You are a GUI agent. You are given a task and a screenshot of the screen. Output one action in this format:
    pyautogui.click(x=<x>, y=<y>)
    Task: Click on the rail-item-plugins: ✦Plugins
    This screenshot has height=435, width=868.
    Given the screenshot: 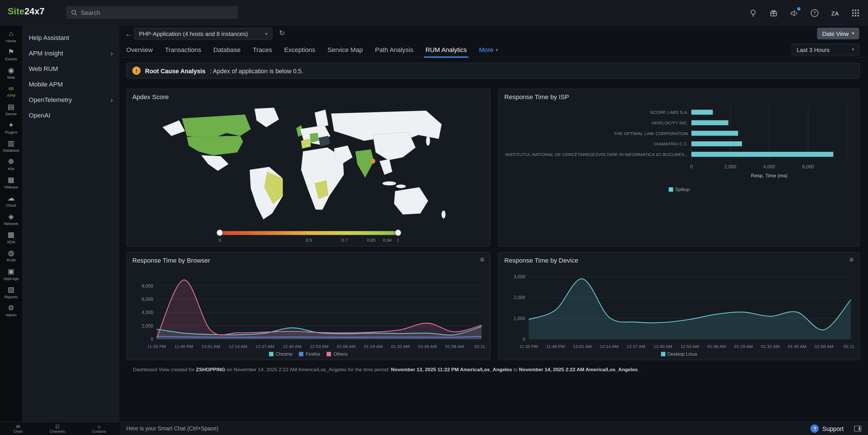 What is the action you would take?
    pyautogui.click(x=11, y=128)
    